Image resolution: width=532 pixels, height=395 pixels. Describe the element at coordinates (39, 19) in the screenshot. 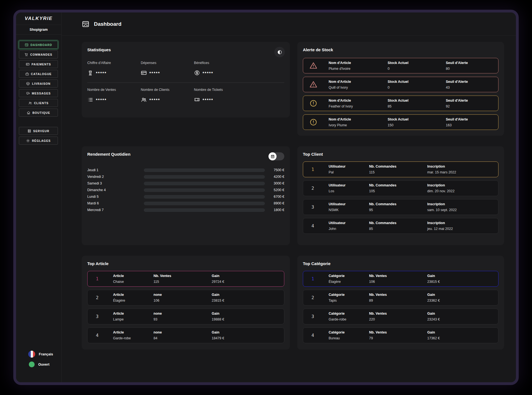

I see `app-logo: VALKYRIE` at that location.